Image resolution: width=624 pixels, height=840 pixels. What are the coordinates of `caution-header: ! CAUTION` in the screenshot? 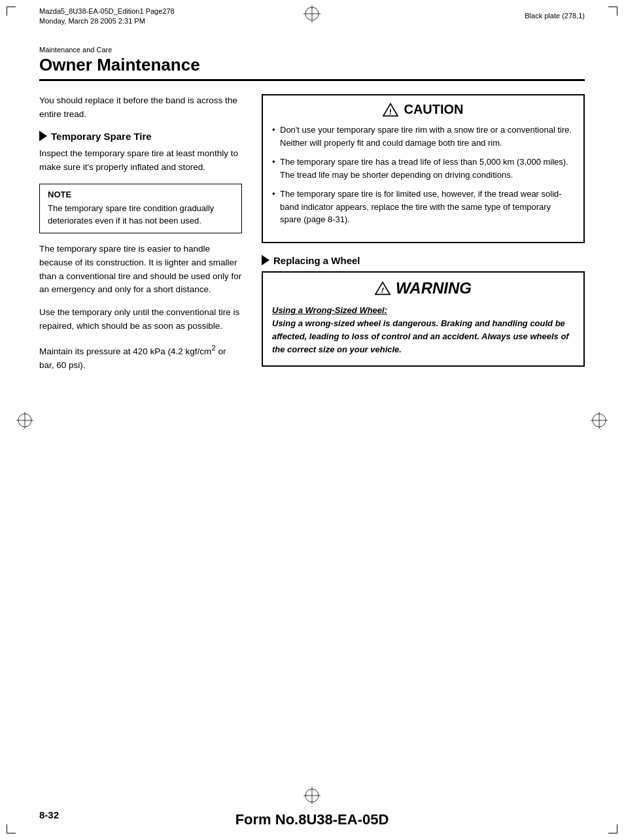 It's located at (423, 110).